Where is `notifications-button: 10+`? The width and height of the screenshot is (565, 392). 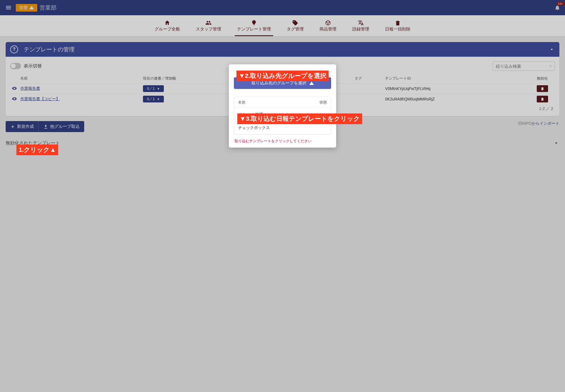
notifications-button: 10+ is located at coordinates (557, 8).